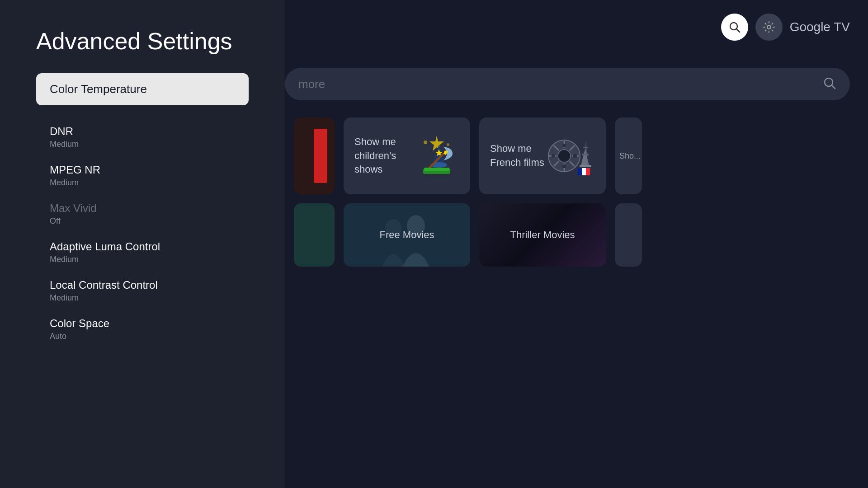 This screenshot has height=488, width=868. I want to click on search-bar-placeholder: more, so click(561, 84).